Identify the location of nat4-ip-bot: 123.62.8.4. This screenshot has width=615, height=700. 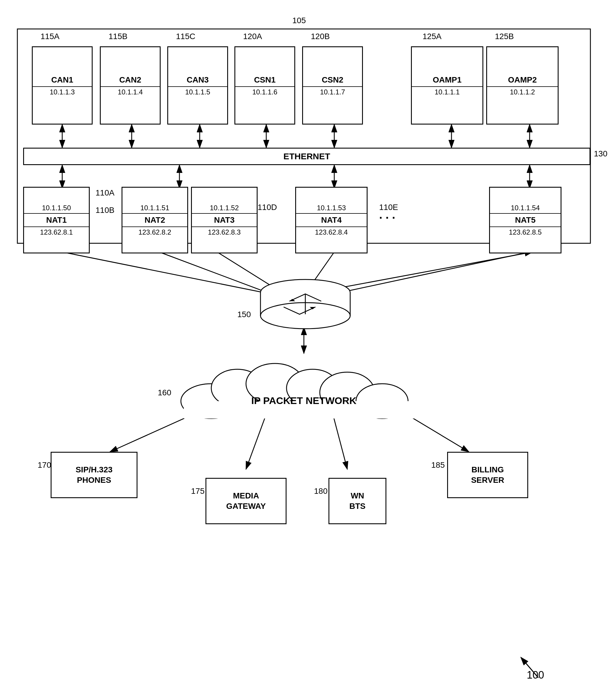
(331, 232).